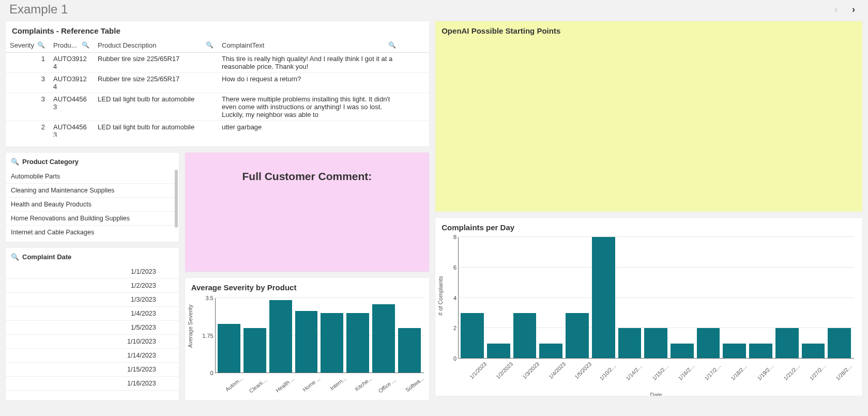 Image resolution: width=868 pixels, height=416 pixels. What do you see at coordinates (92, 177) in the screenshot?
I see `list-item: Automobile Parts` at bounding box center [92, 177].